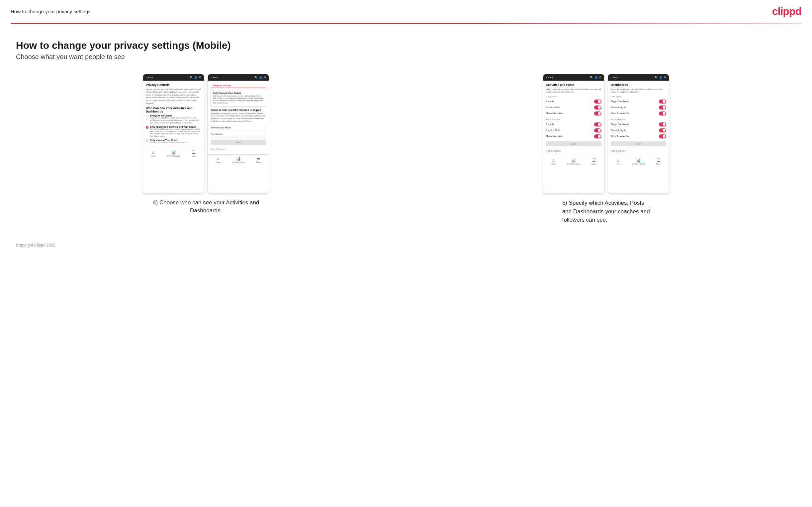  Describe the element at coordinates (638, 160) in the screenshot. I see `performance-icon-4: 📊` at that location.